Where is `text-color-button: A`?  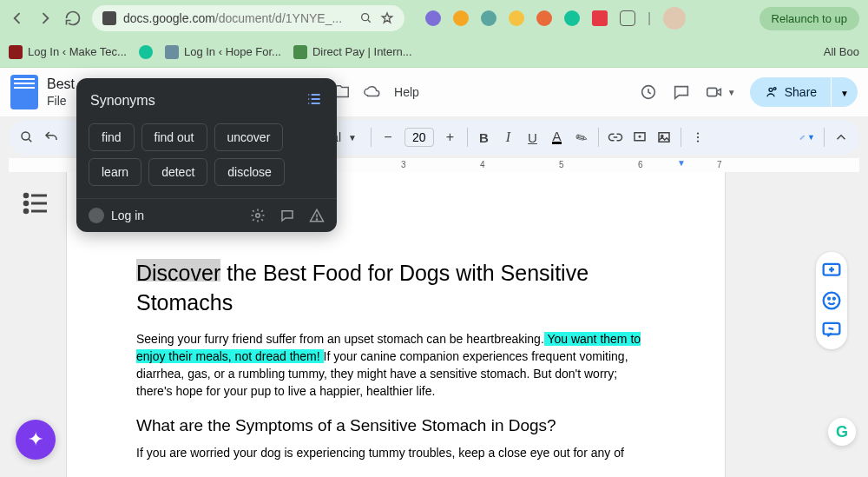
text-color-button: A is located at coordinates (557, 137).